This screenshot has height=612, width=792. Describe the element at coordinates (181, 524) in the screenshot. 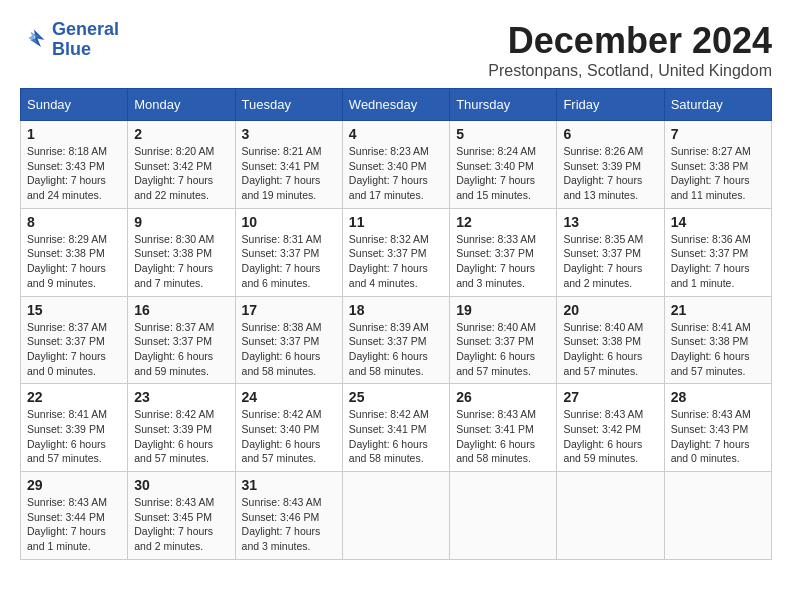

I see `day-info: Sunrise: 8:43 AM Sunset: 3:45 PM Dayligh…` at that location.